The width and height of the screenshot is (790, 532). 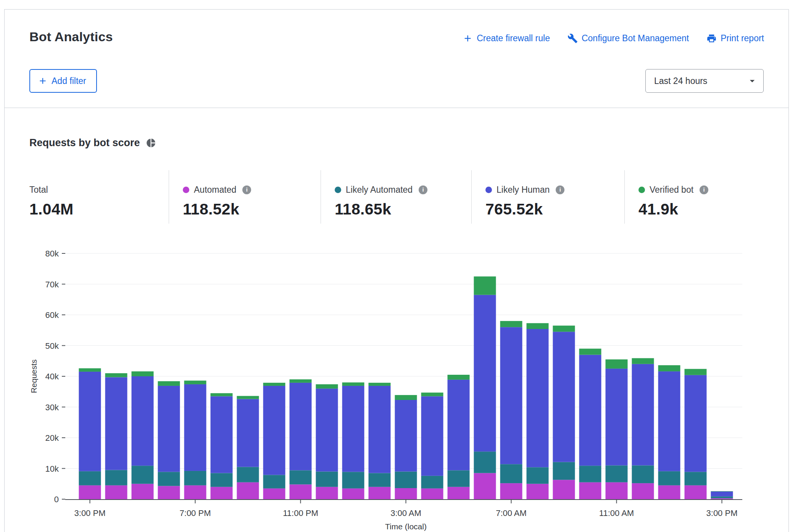 What do you see at coordinates (353, 384) in the screenshot?
I see `bar-10-verified-bot` at bounding box center [353, 384].